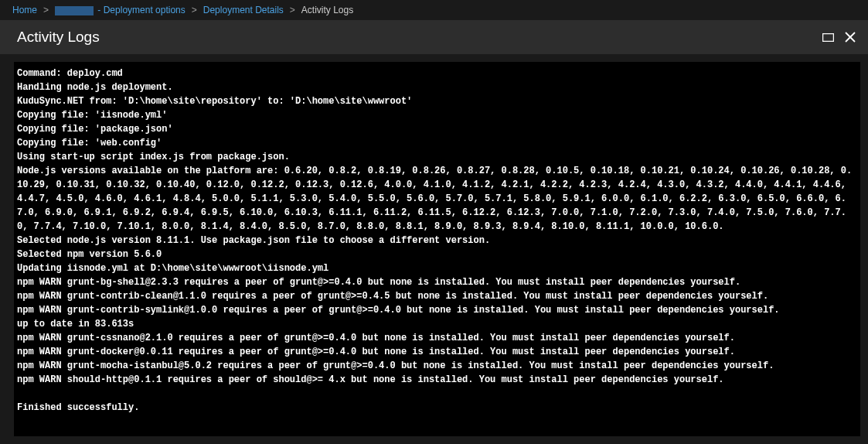 Image resolution: width=868 pixels, height=444 pixels. I want to click on log-line: Copying file: 'package.json', so click(437, 129).